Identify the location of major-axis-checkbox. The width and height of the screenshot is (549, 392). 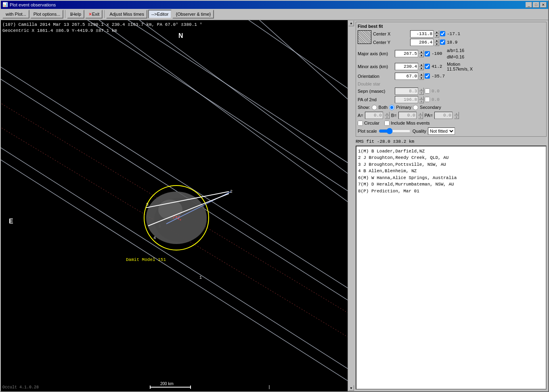
(427, 54).